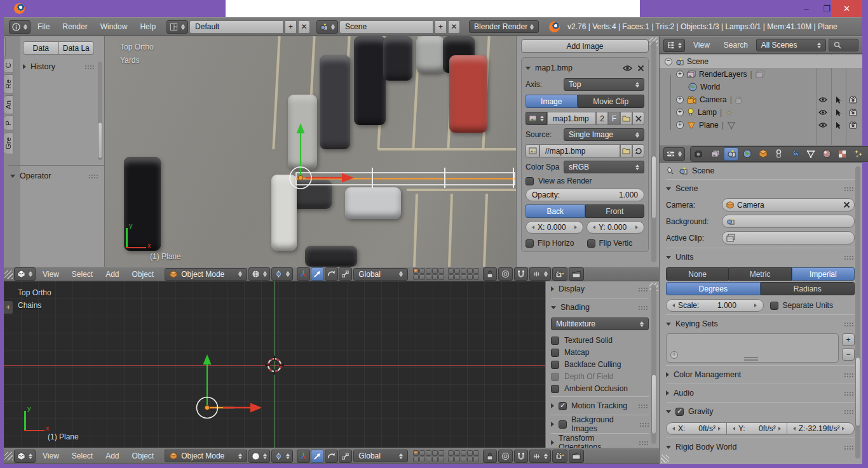 The image size is (868, 468). I want to click on tool-tab-relations: Re, so click(9, 84).